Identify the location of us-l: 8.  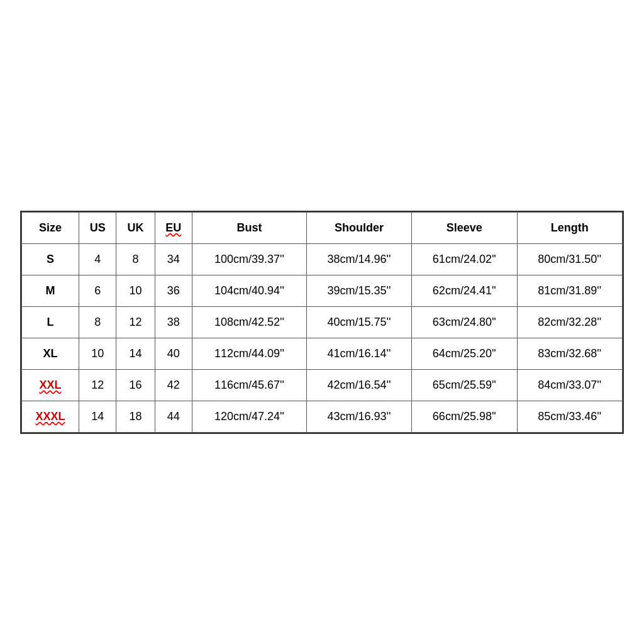
(97, 322).